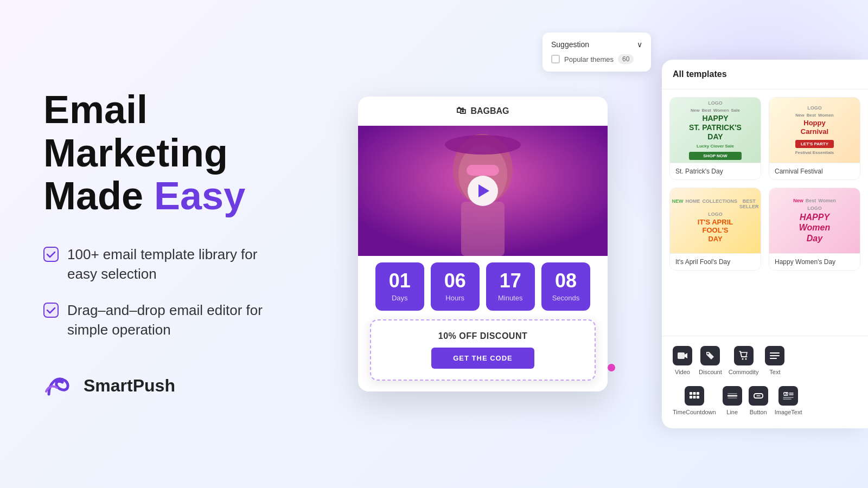 This screenshot has height=488, width=868. What do you see at coordinates (789, 401) in the screenshot?
I see `widget-imagetext: ImageText` at bounding box center [789, 401].